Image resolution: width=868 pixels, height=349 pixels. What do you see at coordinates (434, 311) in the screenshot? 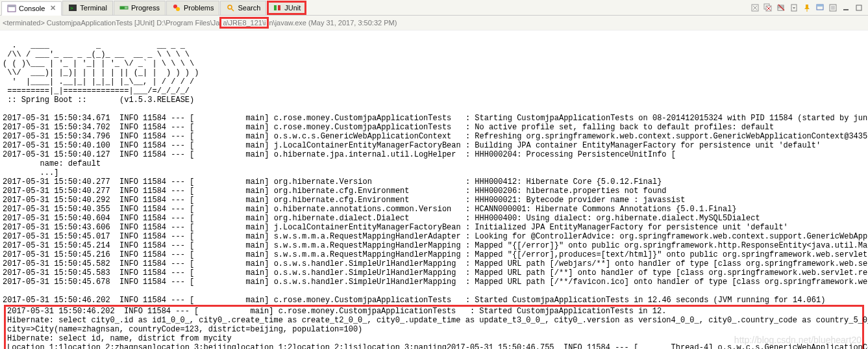
I see `log-line: 2017-05-31 15:50:46.202 INFO 11584 --- […` at bounding box center [434, 311].